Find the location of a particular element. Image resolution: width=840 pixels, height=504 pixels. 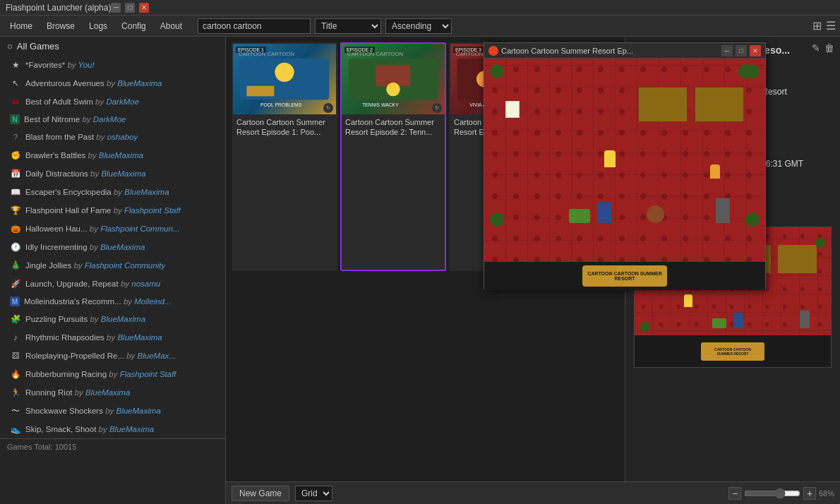

pumpkin-icon: 🎃 is located at coordinates (16, 229).